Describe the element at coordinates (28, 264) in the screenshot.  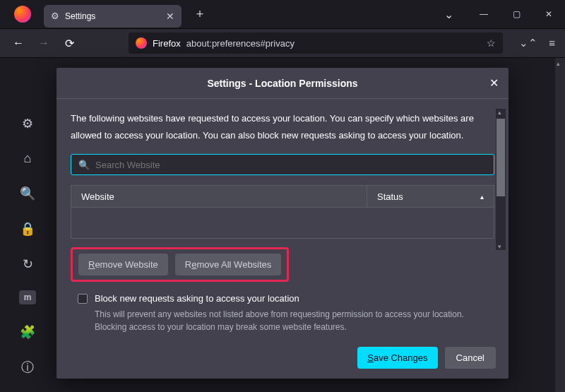
I see `sync-icon: ↻` at that location.